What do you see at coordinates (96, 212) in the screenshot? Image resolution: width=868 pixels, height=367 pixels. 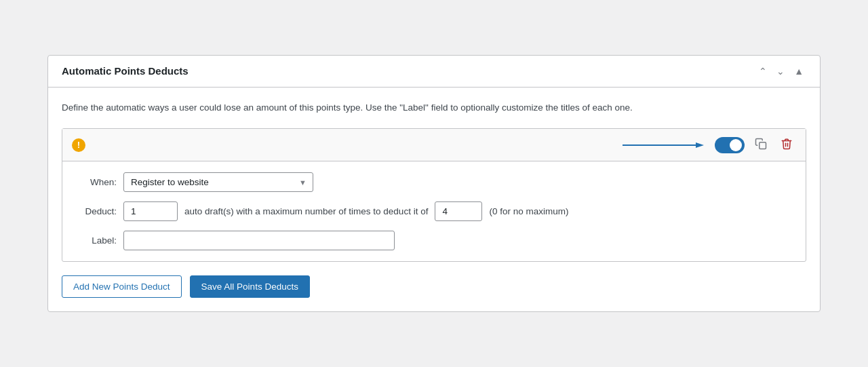 I see `deduct-label: Deduct:` at bounding box center [96, 212].